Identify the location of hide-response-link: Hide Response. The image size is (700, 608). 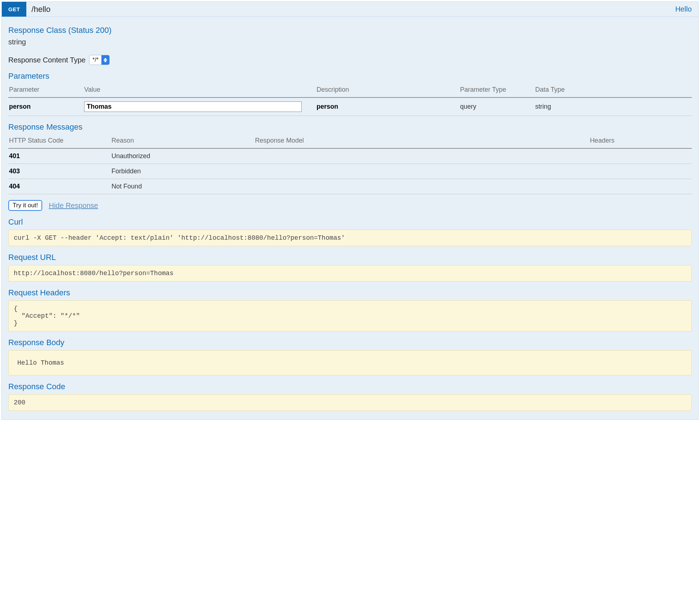
(74, 206).